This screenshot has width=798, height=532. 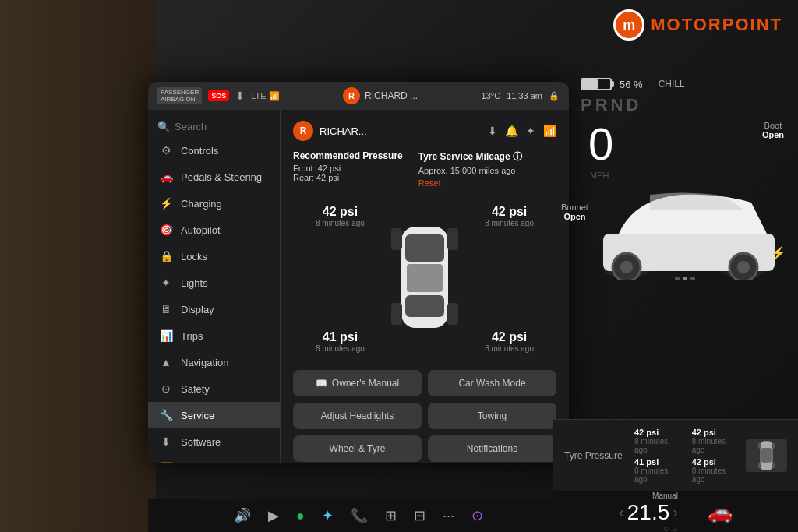 What do you see at coordinates (574, 217) in the screenshot?
I see `bonnet-state: Open` at bounding box center [574, 217].